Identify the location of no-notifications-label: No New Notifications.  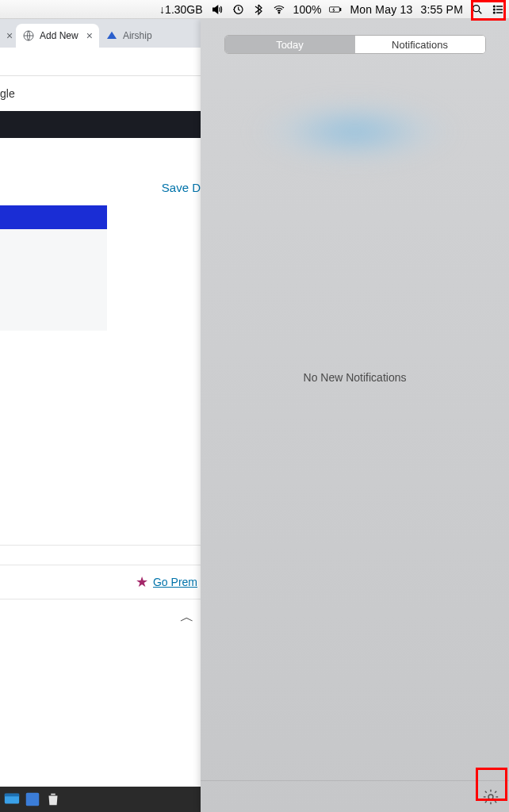
(355, 377).